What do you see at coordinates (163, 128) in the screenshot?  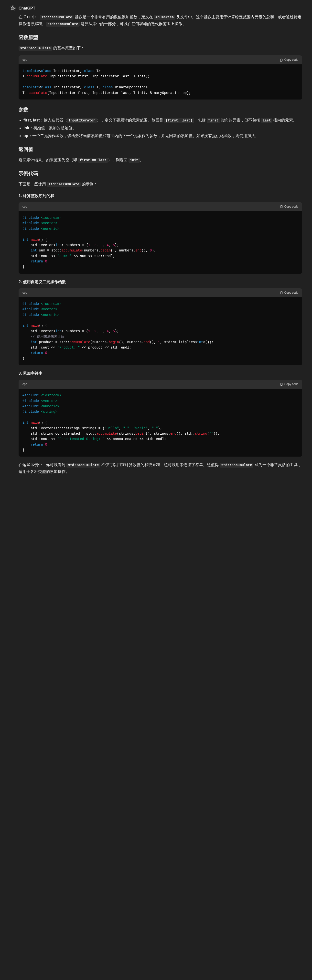 I see `list-item: init：初始值，累加的起始值。` at bounding box center [163, 128].